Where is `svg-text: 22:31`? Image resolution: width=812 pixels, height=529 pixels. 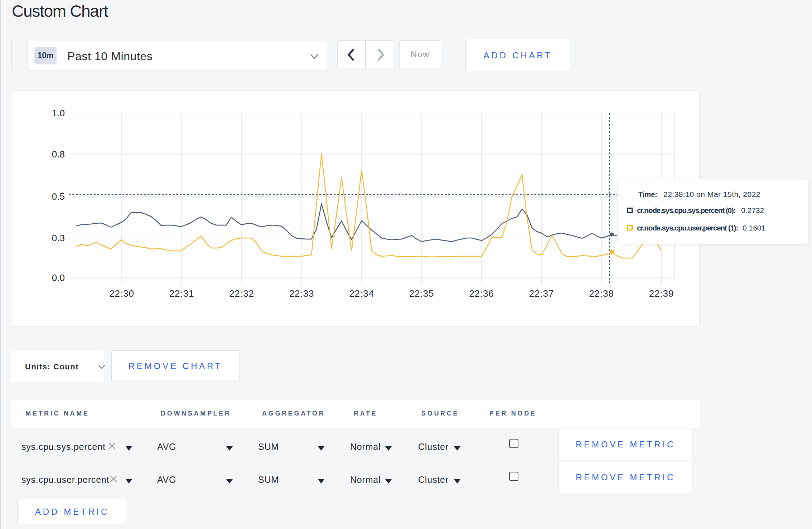 svg-text: 22:31 is located at coordinates (182, 293).